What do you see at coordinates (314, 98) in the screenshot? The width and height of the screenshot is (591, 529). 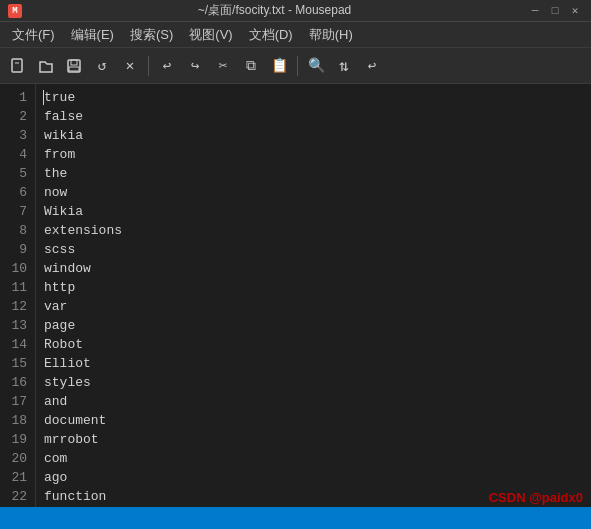 I see `code-line-1: true` at bounding box center [314, 98].